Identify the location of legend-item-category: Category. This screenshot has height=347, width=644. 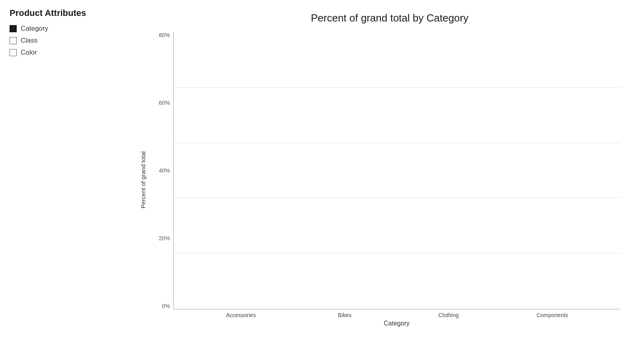
(64, 29).